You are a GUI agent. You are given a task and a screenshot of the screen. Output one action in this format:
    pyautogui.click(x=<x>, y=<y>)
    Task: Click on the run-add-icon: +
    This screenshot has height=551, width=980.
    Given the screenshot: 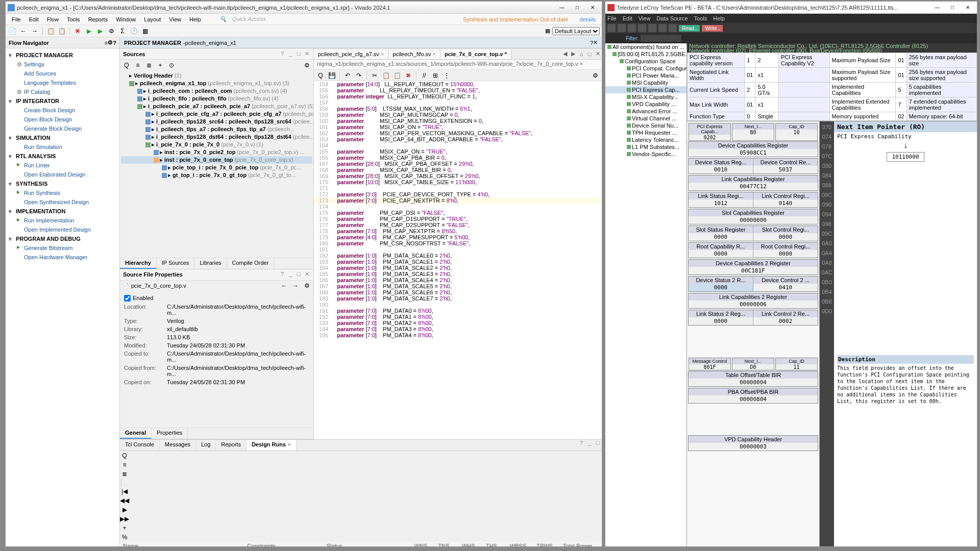 What is the action you would take?
    pyautogui.click(x=125, y=528)
    